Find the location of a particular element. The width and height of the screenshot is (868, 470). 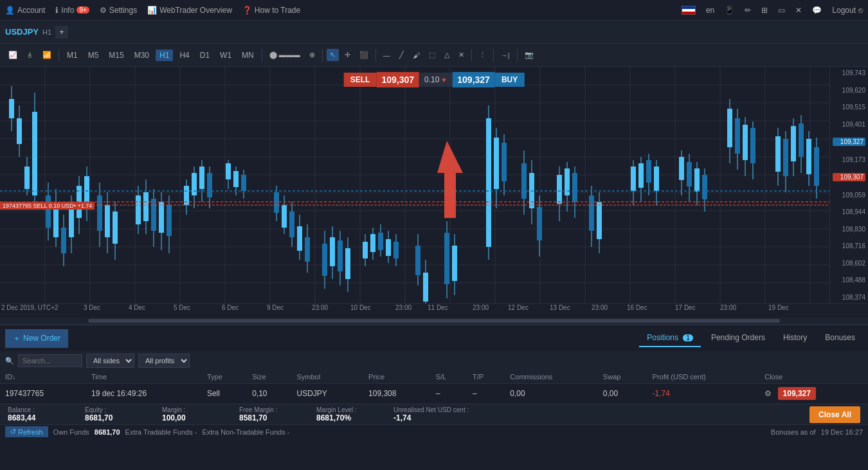

howtotrade-icon: ❓ is located at coordinates (247, 10).